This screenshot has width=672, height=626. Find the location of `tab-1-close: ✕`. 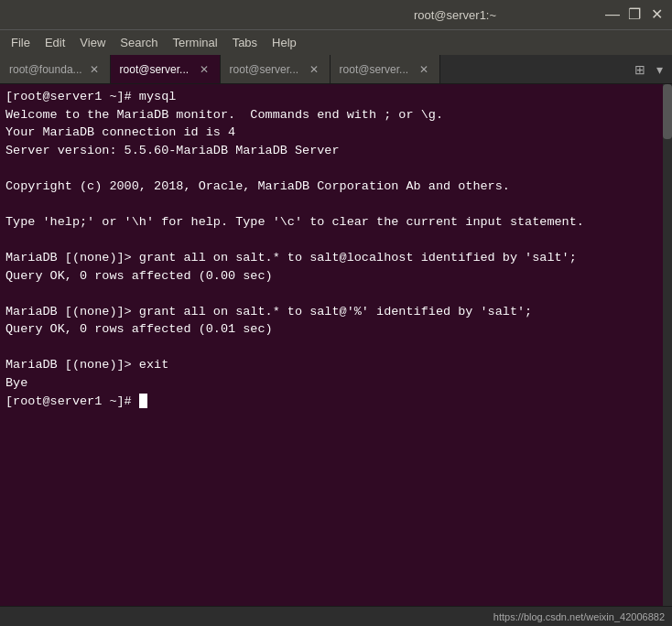

tab-1-close: ✕ is located at coordinates (94, 70).